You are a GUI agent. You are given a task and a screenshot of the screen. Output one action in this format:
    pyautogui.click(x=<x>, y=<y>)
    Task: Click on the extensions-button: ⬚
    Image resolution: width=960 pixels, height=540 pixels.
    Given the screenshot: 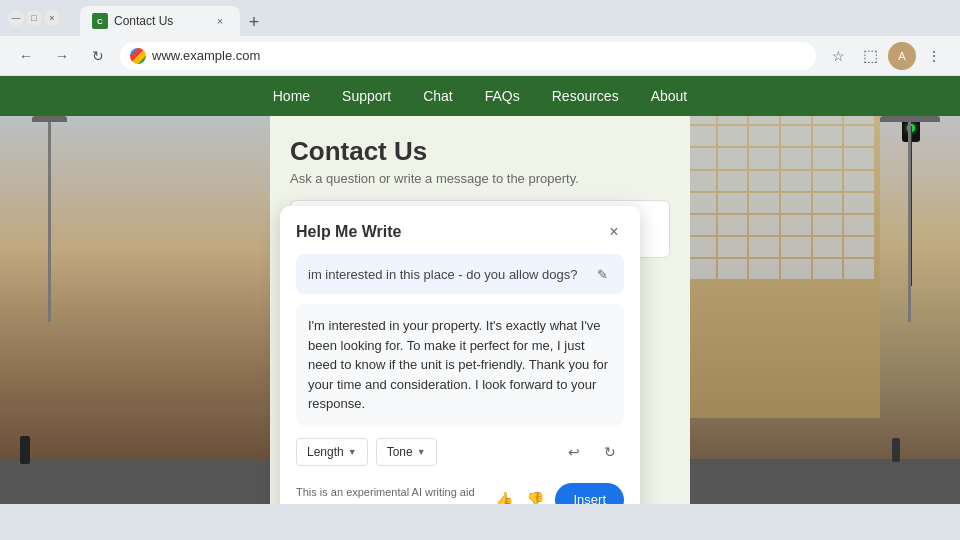 What is the action you would take?
    pyautogui.click(x=870, y=56)
    